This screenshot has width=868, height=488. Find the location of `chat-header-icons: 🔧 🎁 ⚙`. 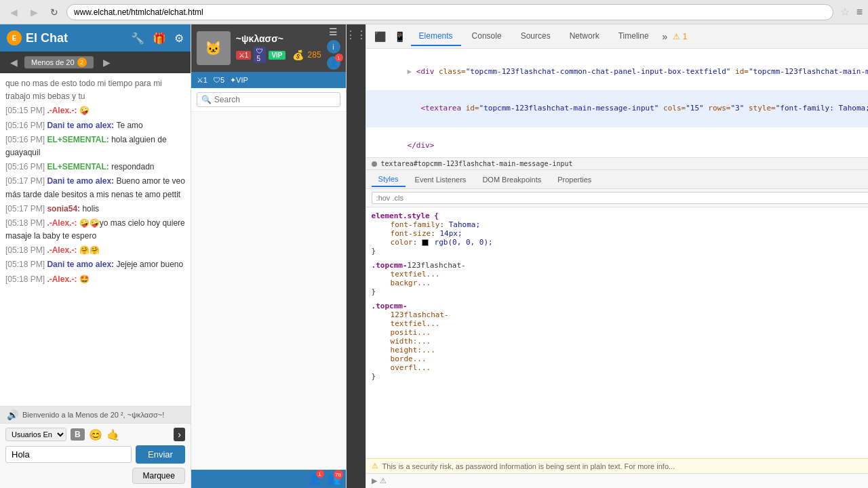

chat-header-icons: 🔧 🎁 ⚙ is located at coordinates (157, 38).